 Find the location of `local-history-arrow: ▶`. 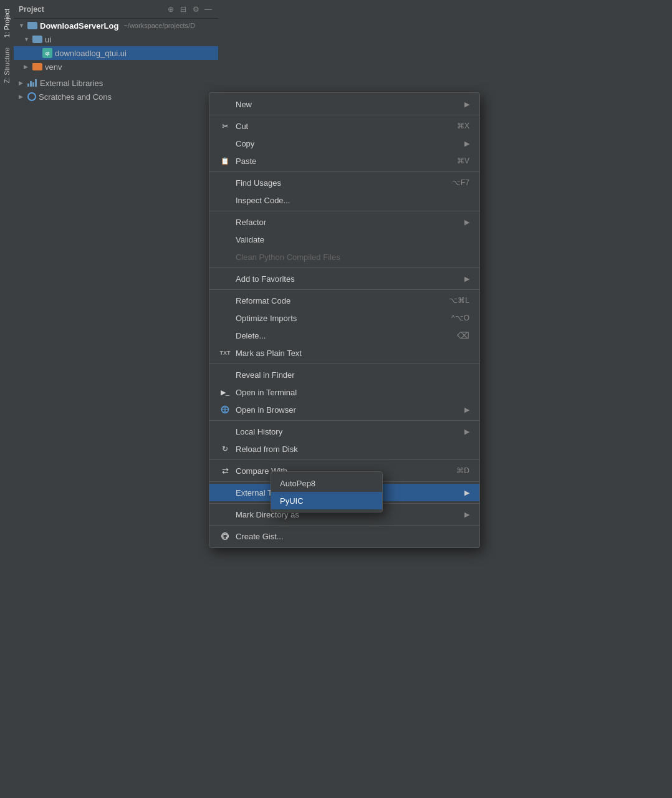

local-history-arrow: ▶ is located at coordinates (467, 431).